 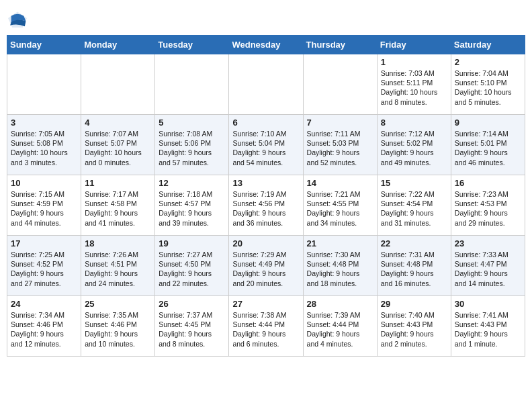 I want to click on day-info: Sunrise: 7:25 AM Sunset: 4:52 PM Dayligh…, so click(x=44, y=269).